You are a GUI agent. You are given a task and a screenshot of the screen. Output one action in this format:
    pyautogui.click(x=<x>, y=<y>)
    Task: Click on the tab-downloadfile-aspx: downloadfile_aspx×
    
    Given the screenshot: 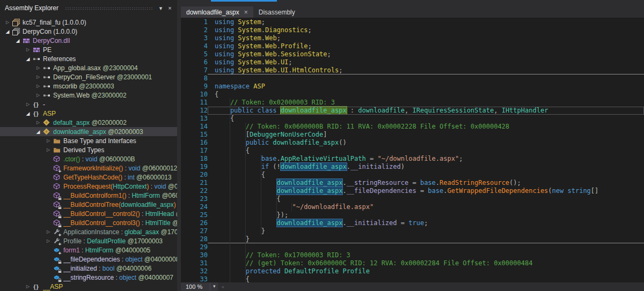 What is the action you would take?
    pyautogui.click(x=217, y=12)
    